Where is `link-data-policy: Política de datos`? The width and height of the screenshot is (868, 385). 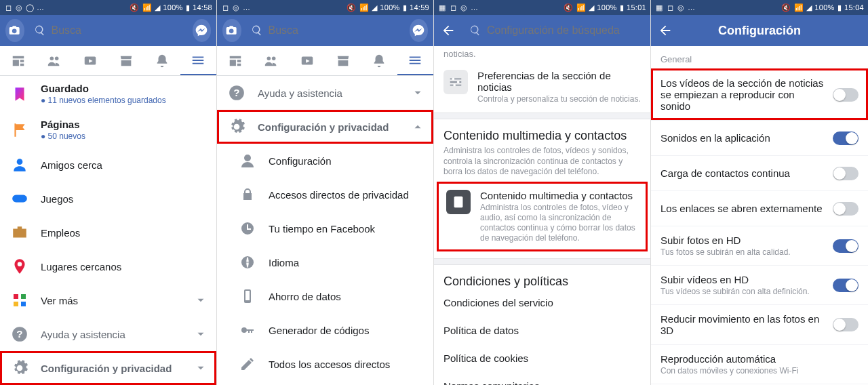
link-data-policy: Política de datos is located at coordinates (542, 331).